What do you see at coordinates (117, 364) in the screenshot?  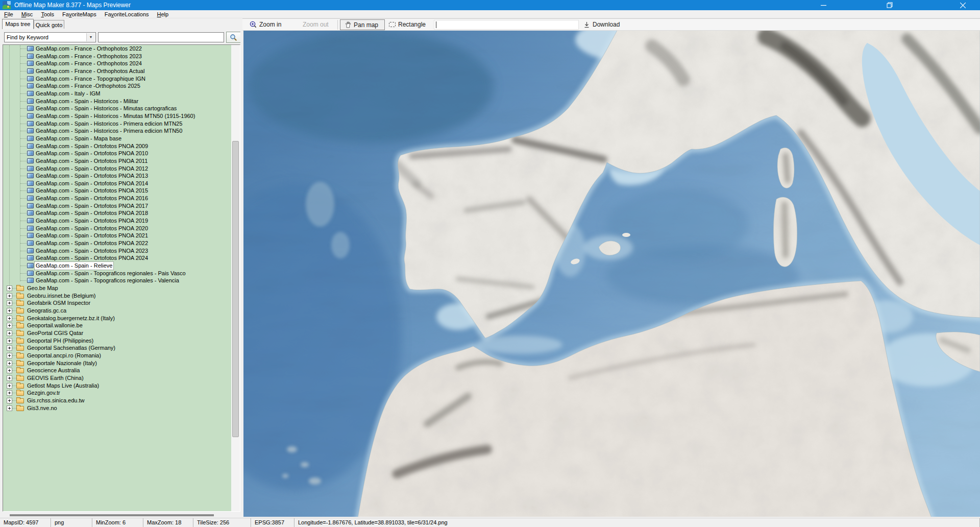 I see `tree-folder-item: Geoportale Nazionale (Italy)` at bounding box center [117, 364].